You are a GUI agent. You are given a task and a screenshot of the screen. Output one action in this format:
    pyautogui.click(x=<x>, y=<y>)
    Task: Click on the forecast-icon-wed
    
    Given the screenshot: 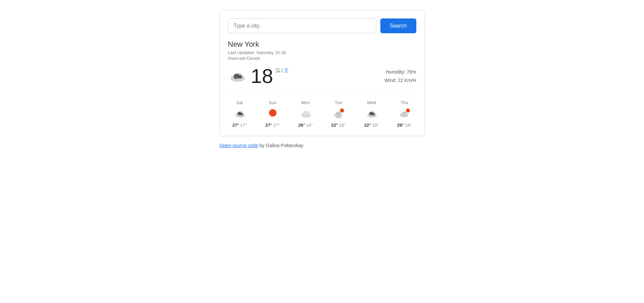 What is the action you would take?
    pyautogui.click(x=372, y=114)
    